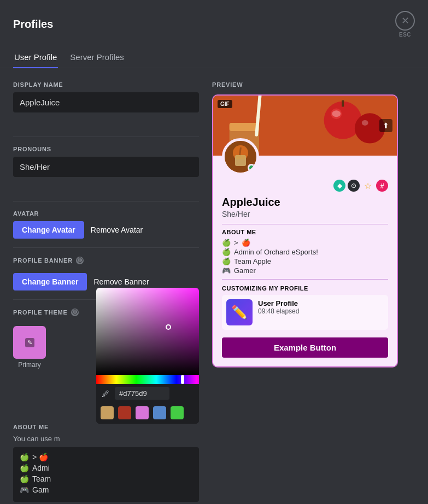 This screenshot has height=504, width=428. I want to click on about-me-preview: 🍏 > 🍎 🍏 Admi 🍏 Team 🎮 Gam, so click(106, 475).